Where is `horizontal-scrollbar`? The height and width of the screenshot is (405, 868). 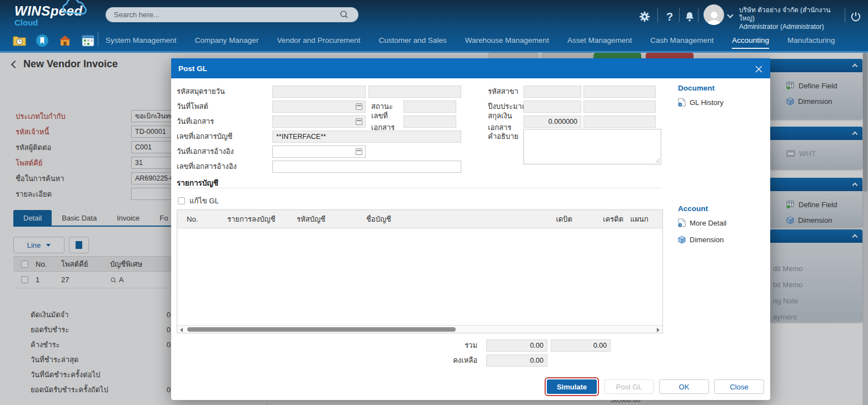
horizontal-scrollbar is located at coordinates (420, 329).